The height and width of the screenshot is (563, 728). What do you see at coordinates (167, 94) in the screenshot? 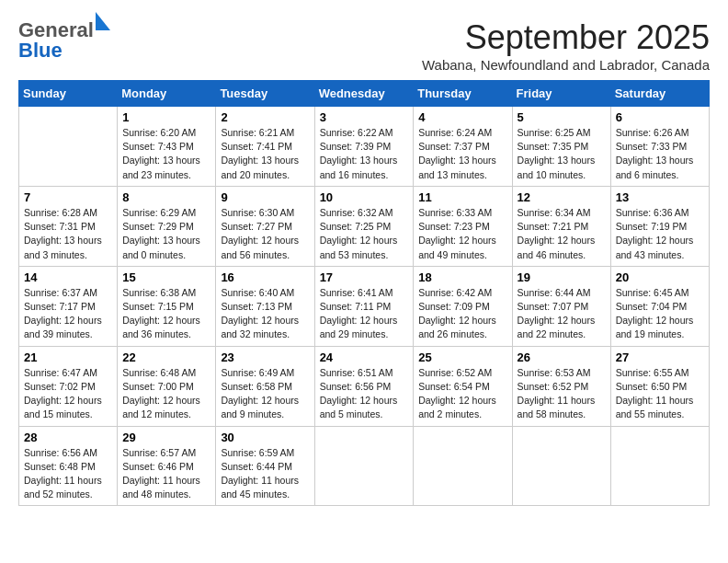
I see `day-header-monday: Monday` at bounding box center [167, 94].